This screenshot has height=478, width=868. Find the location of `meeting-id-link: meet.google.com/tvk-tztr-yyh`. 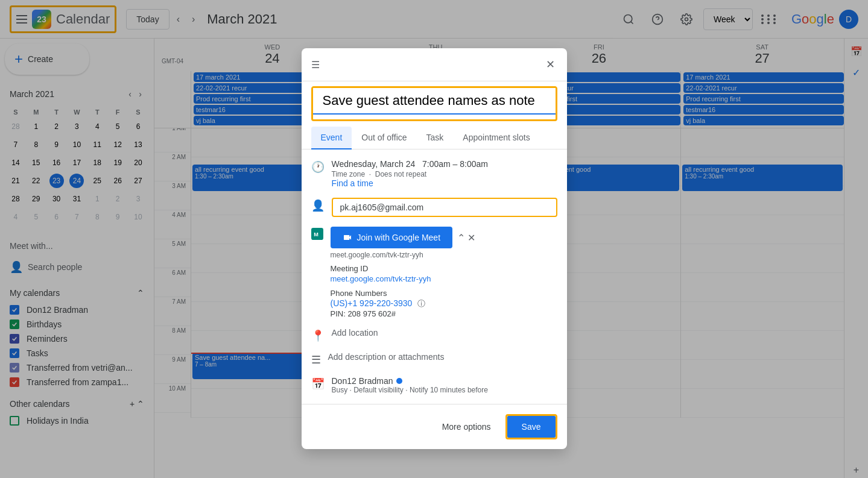

meeting-id-link: meet.google.com/tvk-tztr-yyh is located at coordinates (381, 278).